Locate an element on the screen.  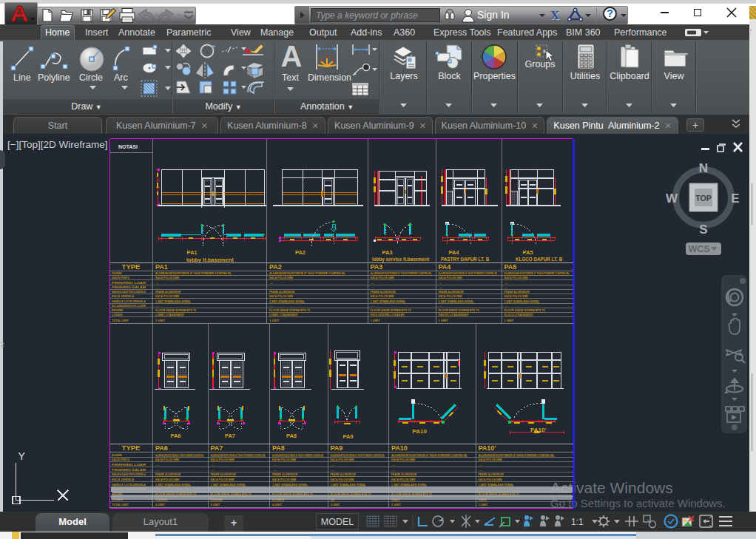
svg-text: PA1 is located at coordinates (161, 267).